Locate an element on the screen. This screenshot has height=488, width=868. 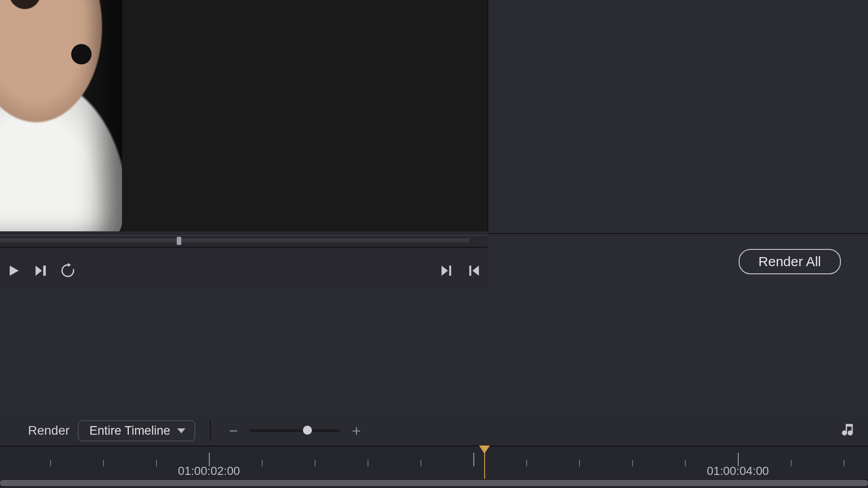
play-icon is located at coordinates (14, 271).